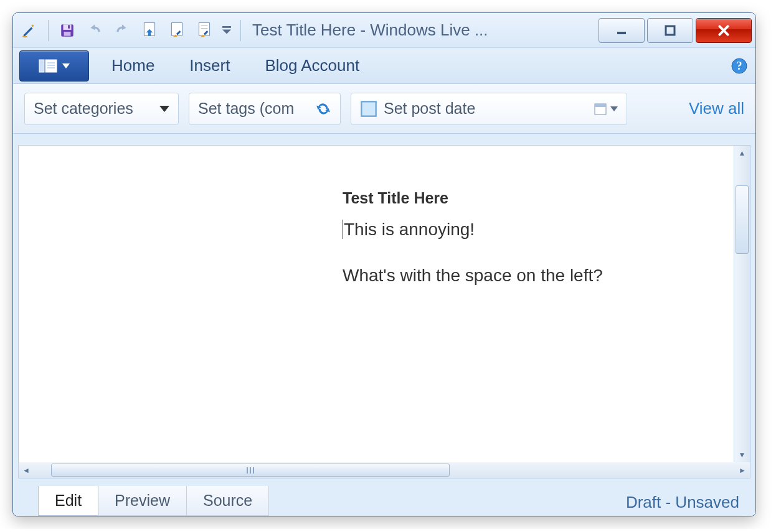  I want to click on scroll-grip-icon, so click(250, 470).